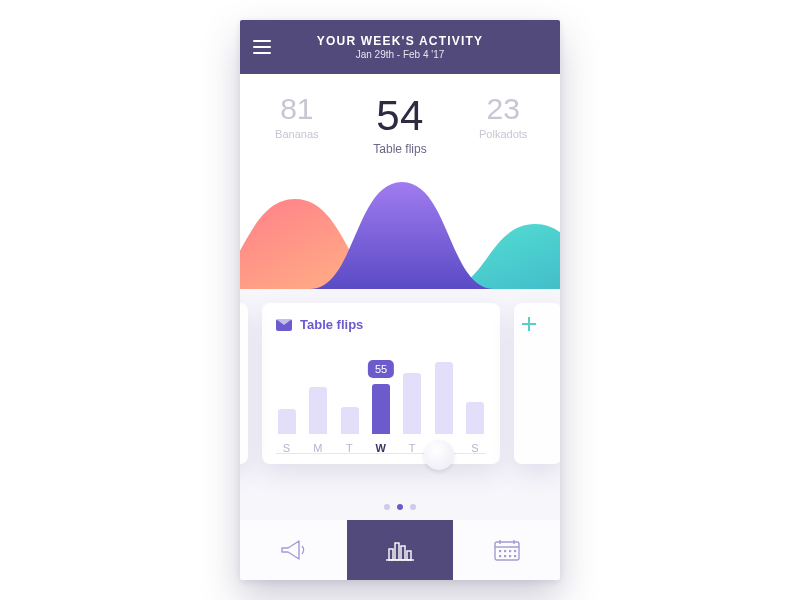 This screenshot has width=800, height=600. What do you see at coordinates (439, 455) in the screenshot?
I see `touch-indicator` at bounding box center [439, 455].